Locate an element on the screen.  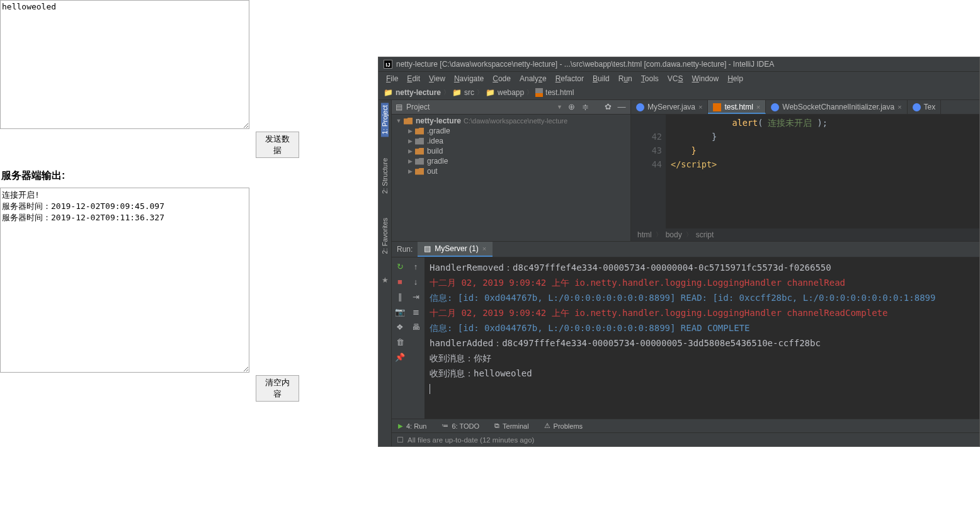
bt-problems: ⚠Problems is located at coordinates (563, 426).